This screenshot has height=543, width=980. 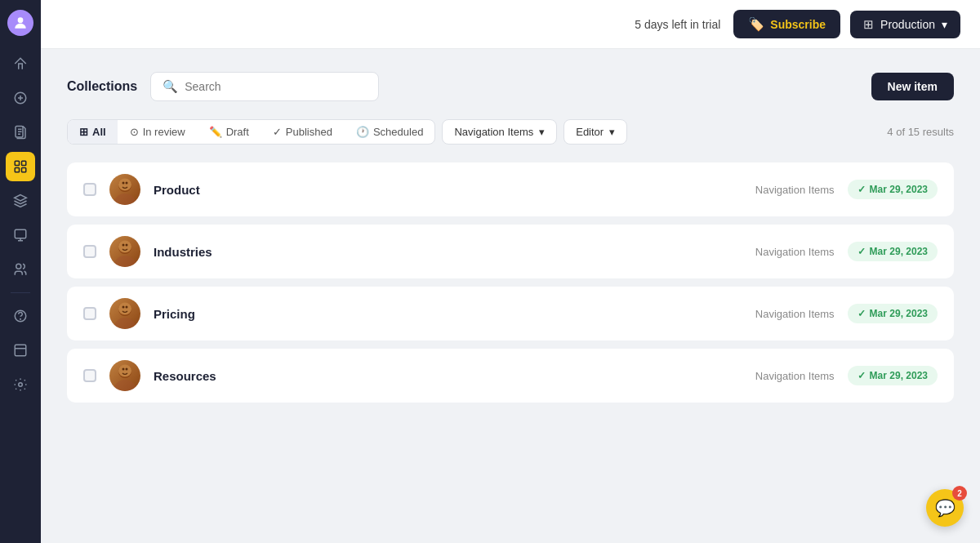 What do you see at coordinates (448, 314) in the screenshot?
I see `row-name: Pricing` at bounding box center [448, 314].